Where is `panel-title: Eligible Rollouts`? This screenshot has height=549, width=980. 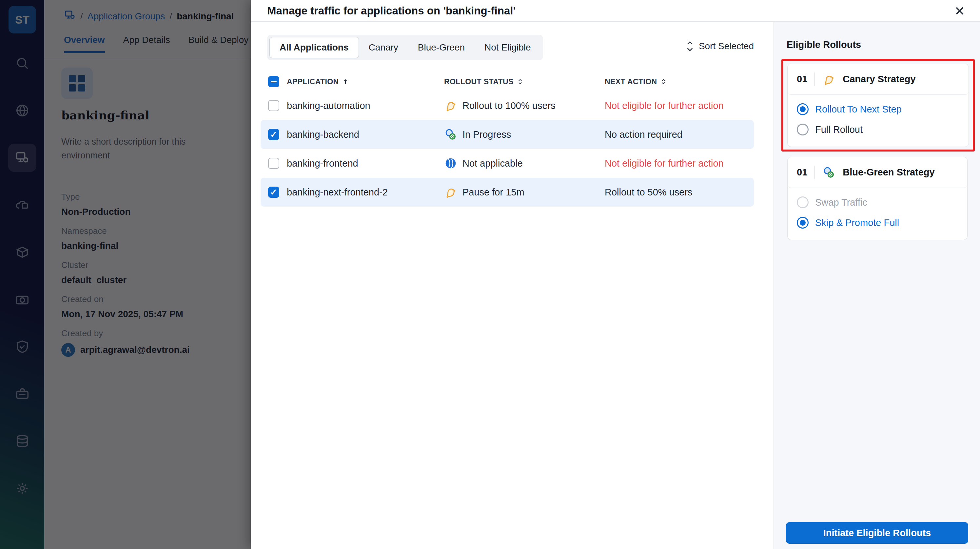
panel-title: Eligible Rollouts is located at coordinates (824, 45).